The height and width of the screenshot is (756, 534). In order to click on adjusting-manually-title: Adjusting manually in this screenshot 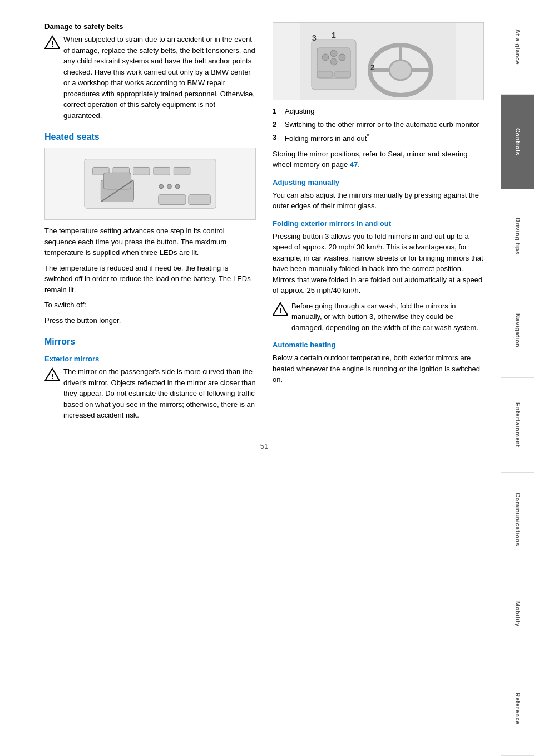, I will do `click(378, 183)`.